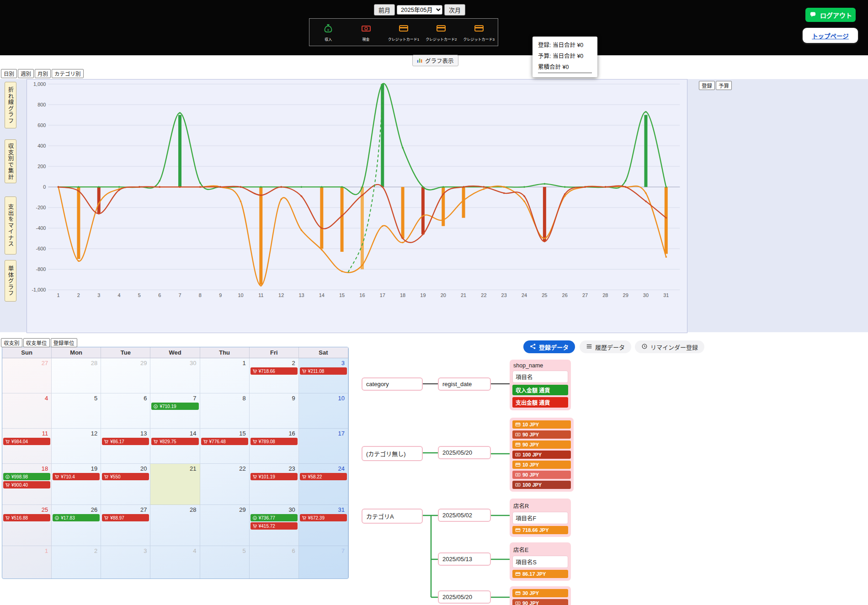  What do you see at coordinates (540, 377) in the screenshot?
I see `item-name-box: 項目名` at bounding box center [540, 377].